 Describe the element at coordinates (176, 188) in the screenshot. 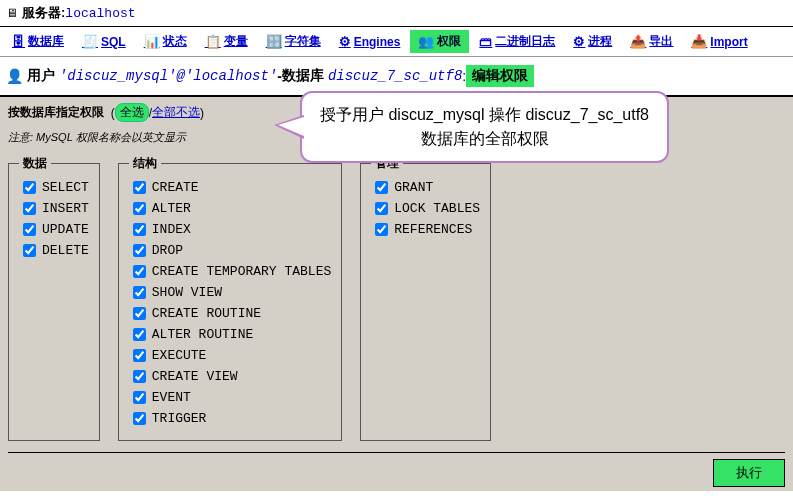

I see `priv-label: CREATE` at that location.